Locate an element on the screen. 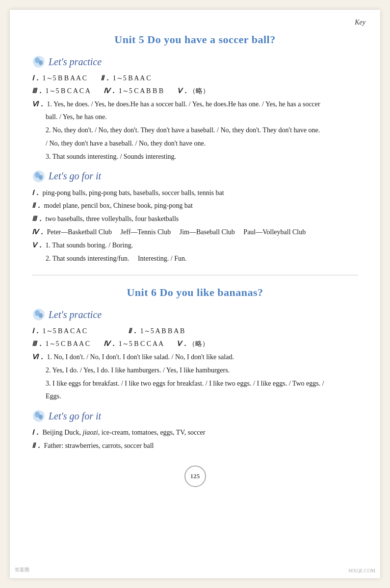 The width and height of the screenshot is (390, 588). unit6-p-I: Ⅰ． 1～5 B A C A C Ⅱ． 1～5 A B B A B is located at coordinates (108, 331).